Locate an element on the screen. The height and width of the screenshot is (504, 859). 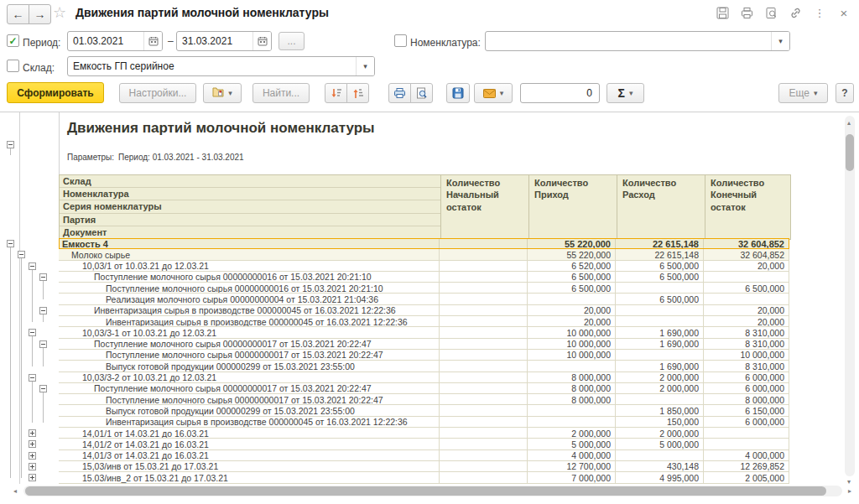
cell-qty-in: 6 500,000 is located at coordinates (572, 277).